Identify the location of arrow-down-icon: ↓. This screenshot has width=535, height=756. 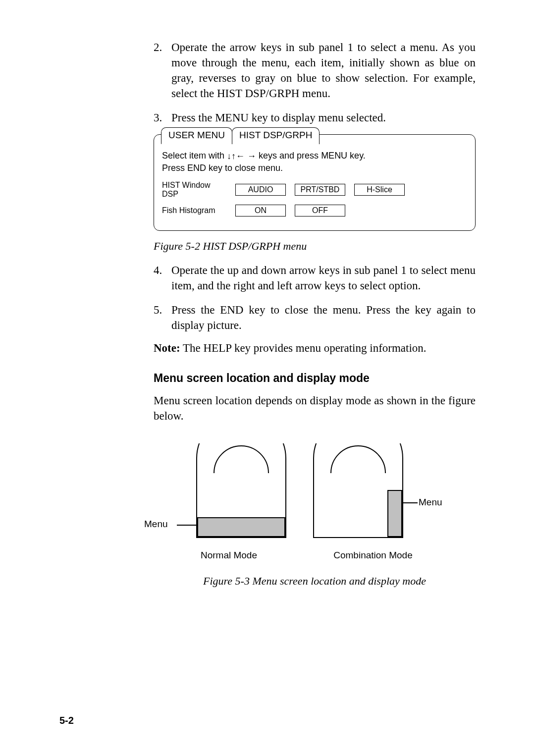
(229, 156).